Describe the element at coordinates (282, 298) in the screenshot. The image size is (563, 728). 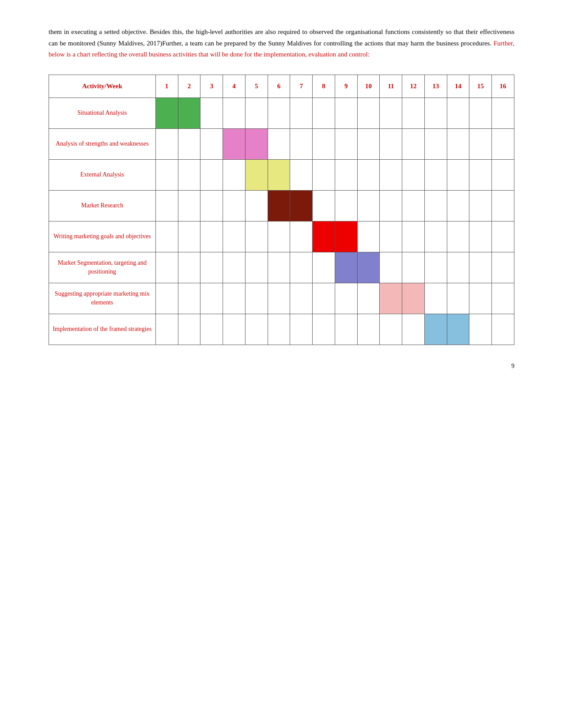
I see `table-row: Suggesting appropriate marketing mix ele…` at that location.